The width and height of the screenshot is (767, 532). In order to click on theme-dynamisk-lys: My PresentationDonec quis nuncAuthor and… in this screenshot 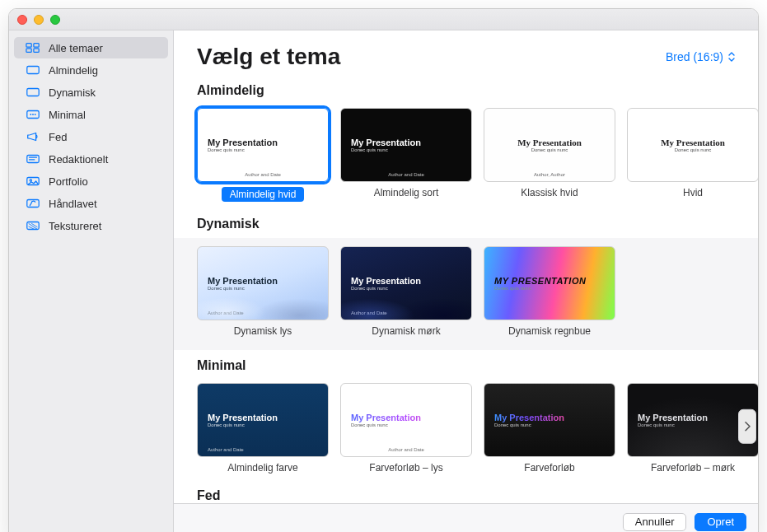, I will do `click(263, 292)`.